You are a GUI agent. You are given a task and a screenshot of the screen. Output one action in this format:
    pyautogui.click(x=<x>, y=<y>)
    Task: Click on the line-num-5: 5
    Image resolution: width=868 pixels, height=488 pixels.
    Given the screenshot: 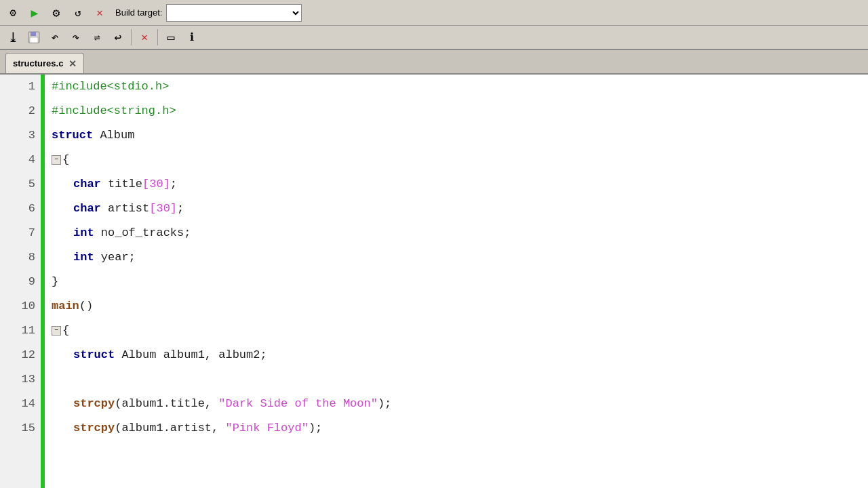 What is the action you would take?
    pyautogui.click(x=20, y=184)
    